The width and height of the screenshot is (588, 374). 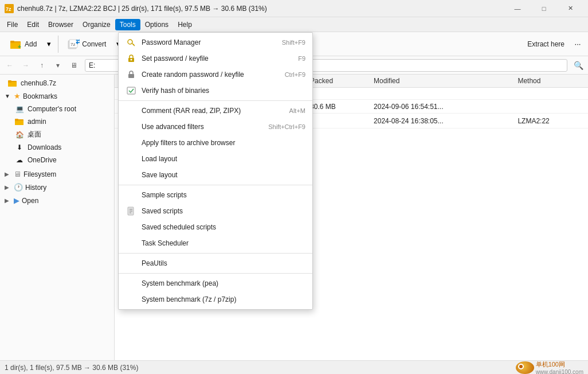 What do you see at coordinates (215, 299) in the screenshot?
I see `menu-item-benchmark-7z: System benchmark (7z / p7zip)` at bounding box center [215, 299].